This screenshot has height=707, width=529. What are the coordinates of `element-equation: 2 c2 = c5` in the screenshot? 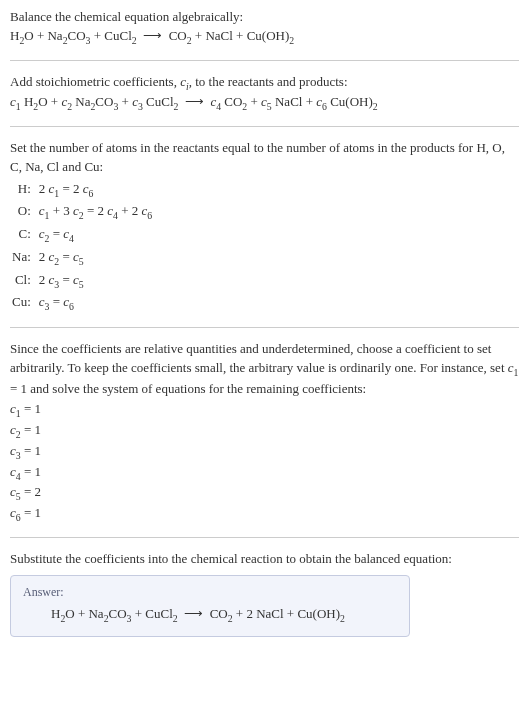 It's located at (98, 258).